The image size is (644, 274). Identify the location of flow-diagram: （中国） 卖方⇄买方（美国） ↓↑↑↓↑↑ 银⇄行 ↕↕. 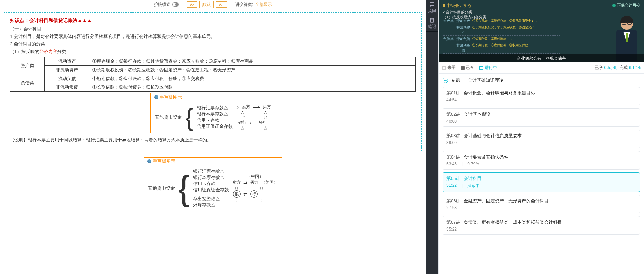
(255, 188).